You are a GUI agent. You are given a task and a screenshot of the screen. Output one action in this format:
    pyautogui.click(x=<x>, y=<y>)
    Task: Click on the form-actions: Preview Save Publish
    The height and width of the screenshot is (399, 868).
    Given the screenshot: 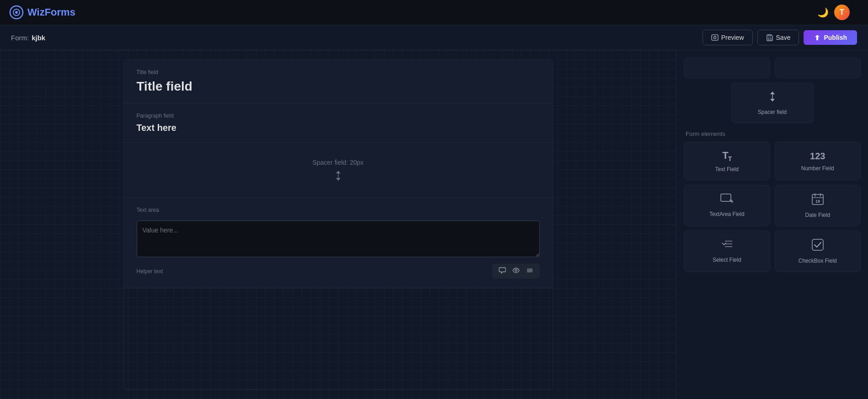 What is the action you would take?
    pyautogui.click(x=780, y=38)
    